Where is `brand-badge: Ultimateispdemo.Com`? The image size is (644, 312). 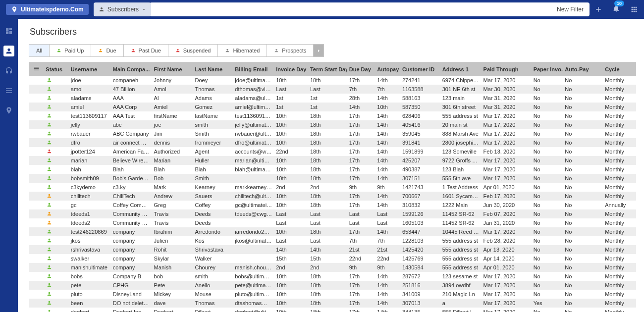
brand-badge: Ultimateispdemo.Com is located at coordinates (48, 9).